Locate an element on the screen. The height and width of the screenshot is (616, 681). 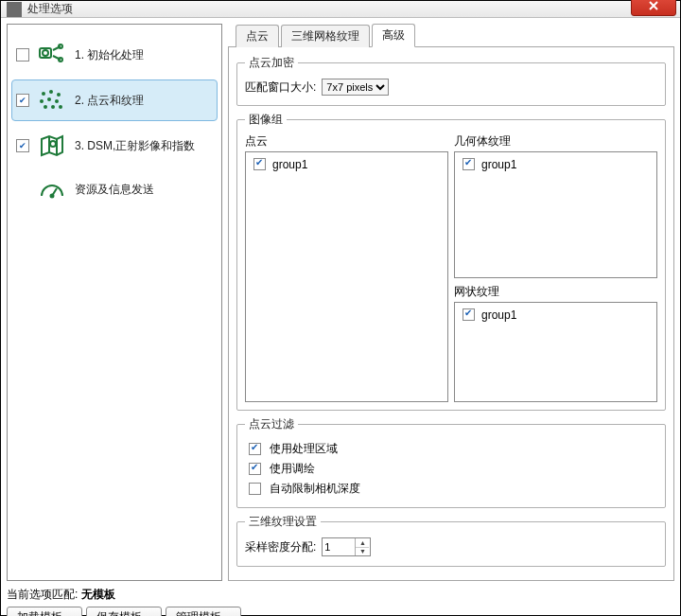
titlebar: 处理选项 is located at coordinates (340, 9).